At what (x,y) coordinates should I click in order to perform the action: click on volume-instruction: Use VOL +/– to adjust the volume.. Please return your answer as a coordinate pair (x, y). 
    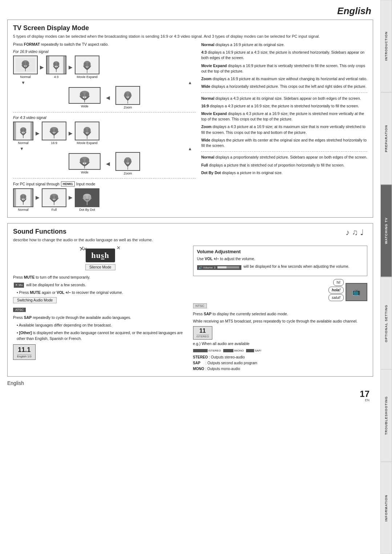
    Looking at the image, I should click on (280, 259).